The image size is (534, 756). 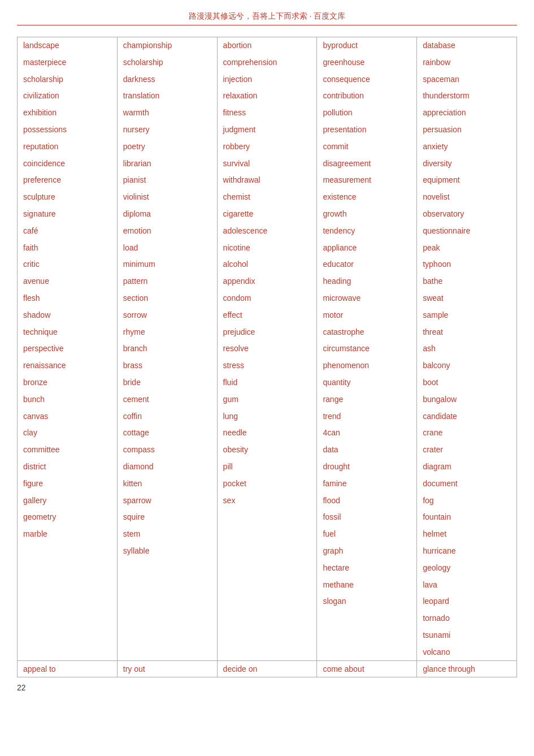 What do you see at coordinates (467, 282) in the screenshot?
I see `word-cell: bathe` at bounding box center [467, 282].